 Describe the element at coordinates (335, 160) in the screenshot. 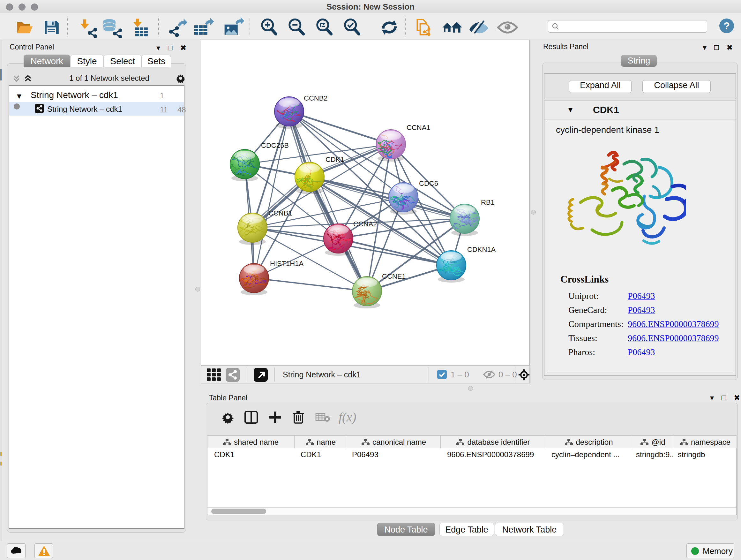

I see `svg-text: CDK1` at that location.